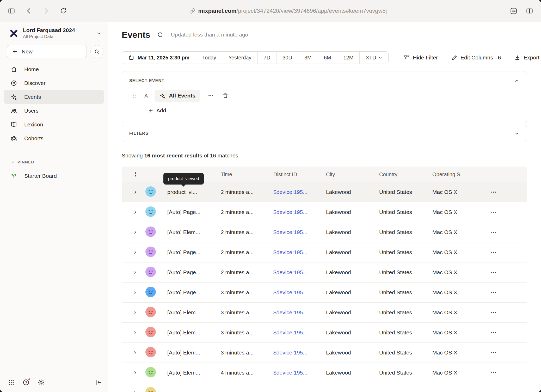 Image resolution: width=541 pixels, height=392 pixels. What do you see at coordinates (182, 96) in the screenshot?
I see `event-chip-label: All Events` at bounding box center [182, 96].